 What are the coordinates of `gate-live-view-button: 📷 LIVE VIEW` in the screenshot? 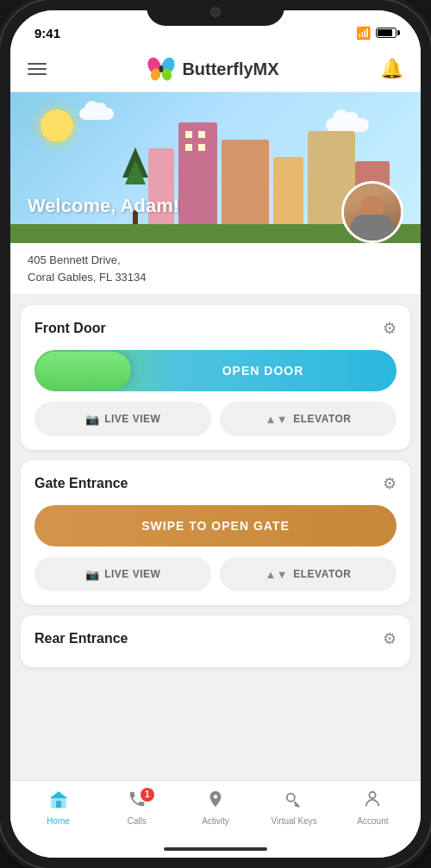 It's located at (122, 574).